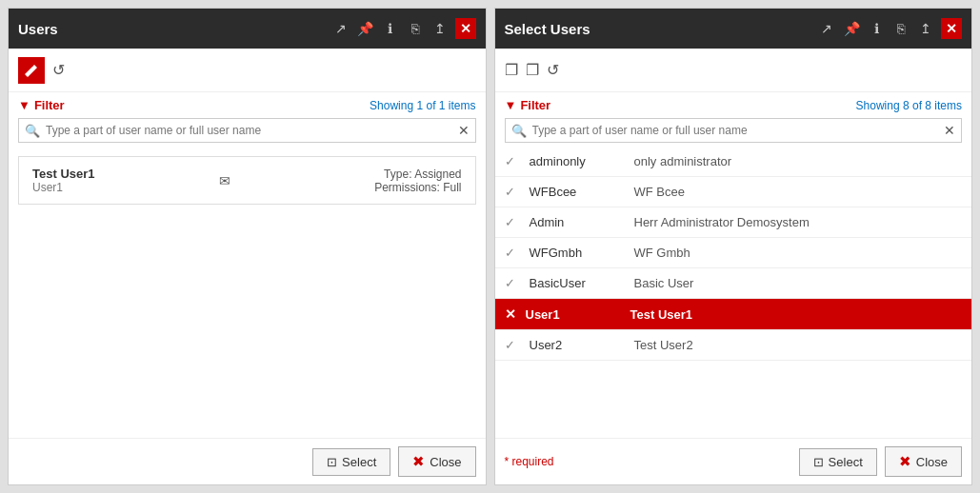 The image size is (980, 493). Describe the element at coordinates (510, 314) in the screenshot. I see `selected-x-icon: ✕` at that location.